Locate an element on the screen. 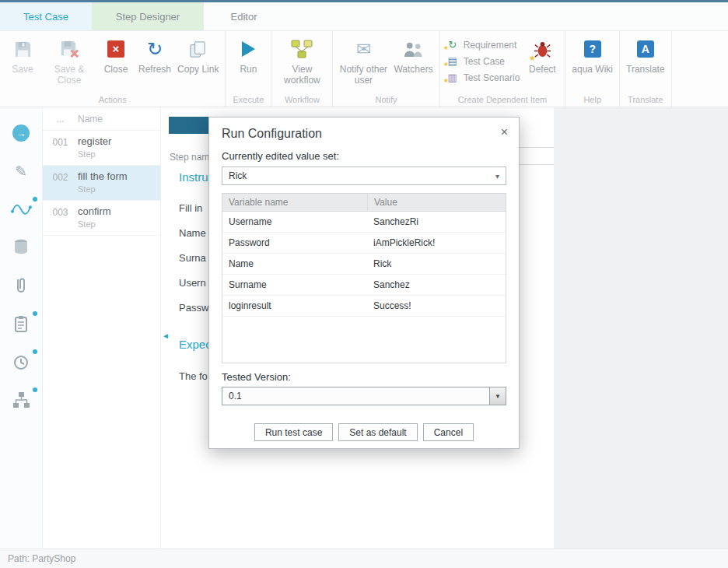  item-label: Test Case is located at coordinates (484, 61).